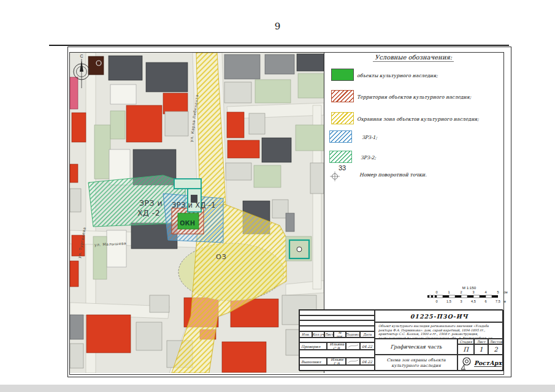 The width and height of the screenshot is (555, 392). What do you see at coordinates (486, 301) in the screenshot?
I see `scale-tick-m: 6` at bounding box center [486, 301].